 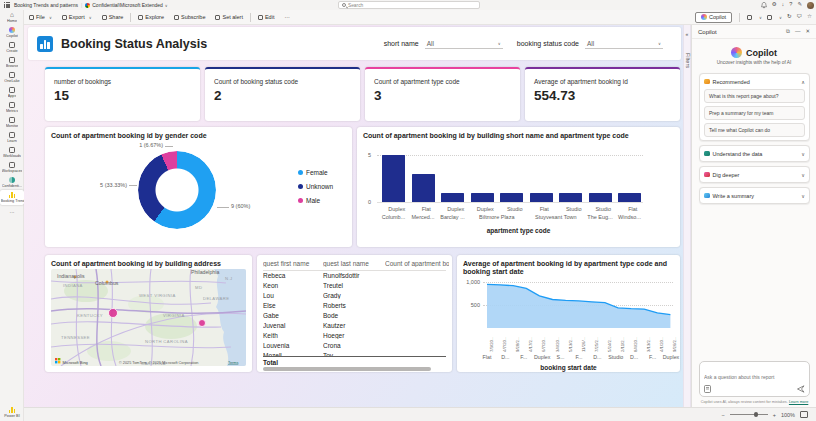 What do you see at coordinates (128, 5) in the screenshot?
I see `sensitivity-label: Confidential\Microsoft Extended` at bounding box center [128, 5].